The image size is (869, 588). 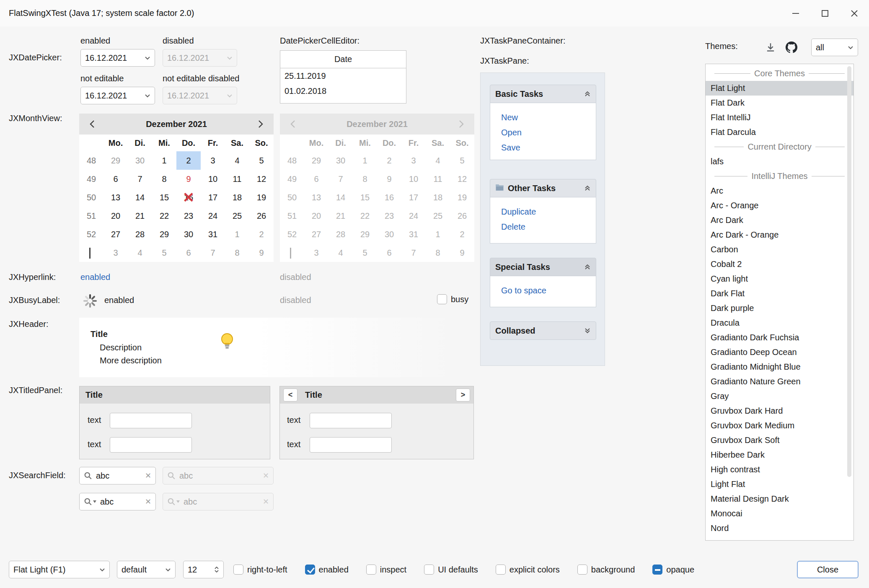 I want to click on option-checkbox: UI defaults, so click(x=451, y=570).